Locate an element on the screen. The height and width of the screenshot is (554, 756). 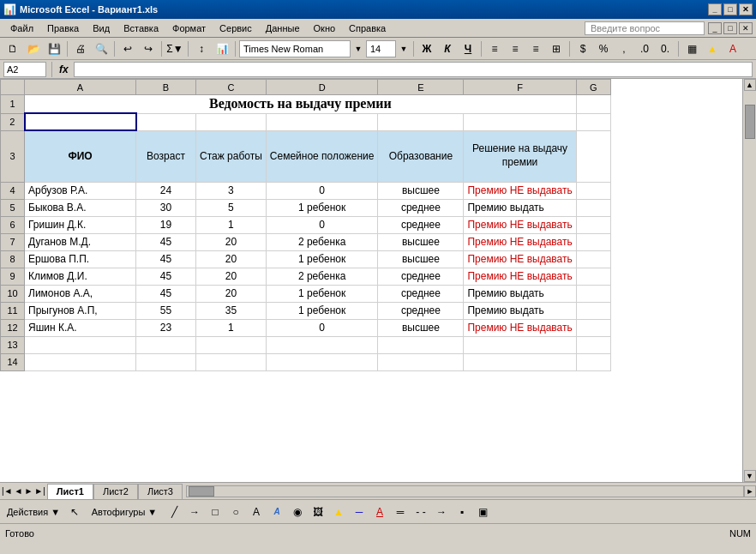
cell-reshenie-8: Премию НЕ выдавать is located at coordinates (519, 259).